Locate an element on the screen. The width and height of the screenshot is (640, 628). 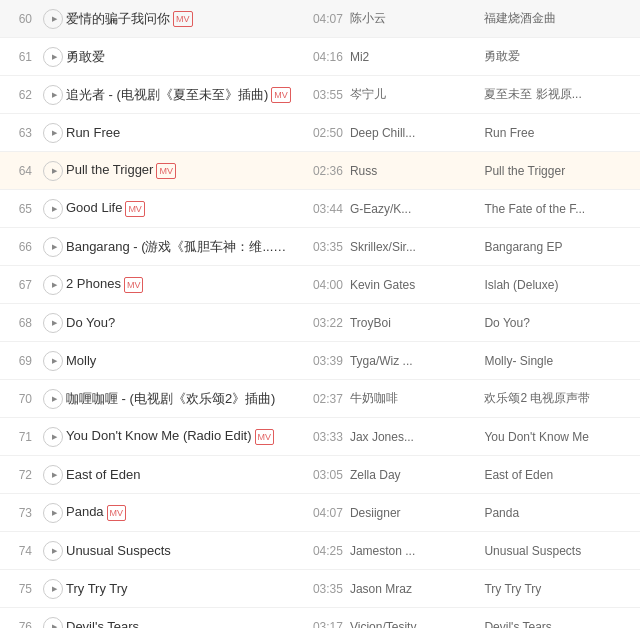
song-duration: 04:00 is located at coordinates (328, 285).